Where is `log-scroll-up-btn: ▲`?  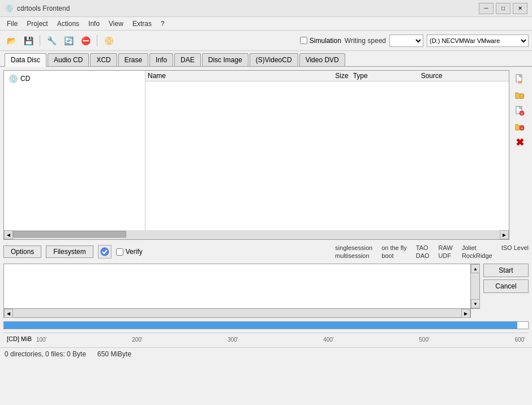
log-scroll-up-btn: ▲ is located at coordinates (475, 269).